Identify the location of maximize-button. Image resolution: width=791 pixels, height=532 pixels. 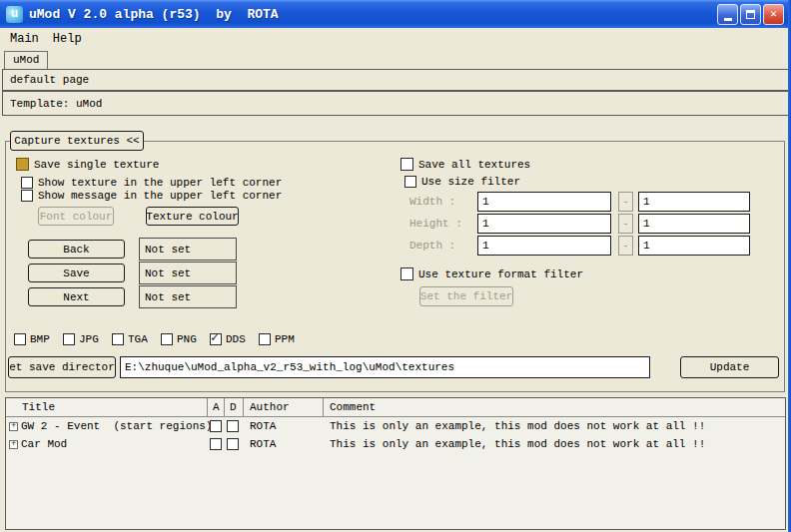
(751, 14).